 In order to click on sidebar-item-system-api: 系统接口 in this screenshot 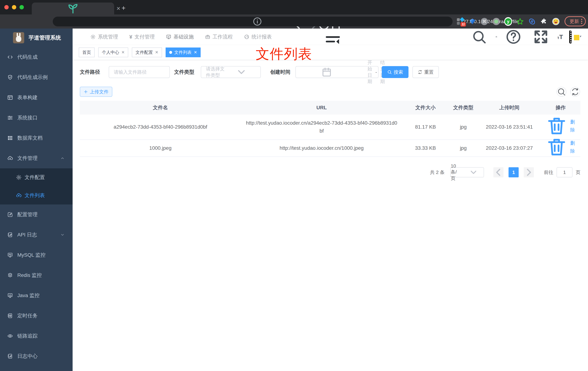, I will do `click(36, 118)`.